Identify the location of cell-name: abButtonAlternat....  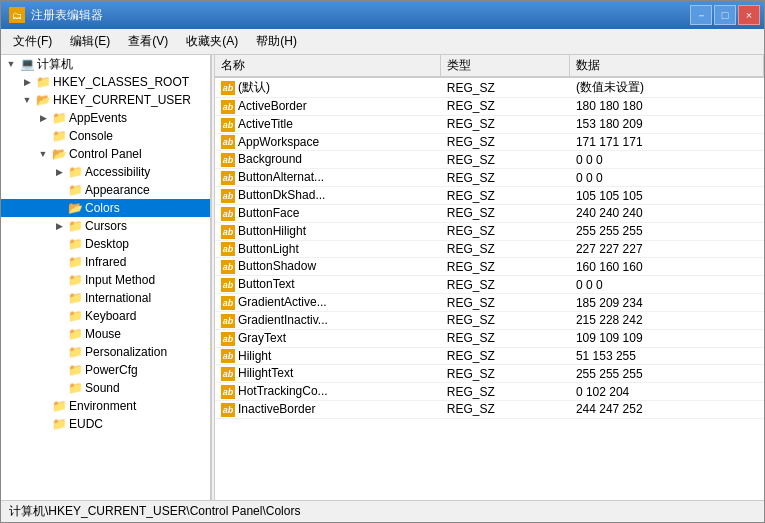
(328, 178).